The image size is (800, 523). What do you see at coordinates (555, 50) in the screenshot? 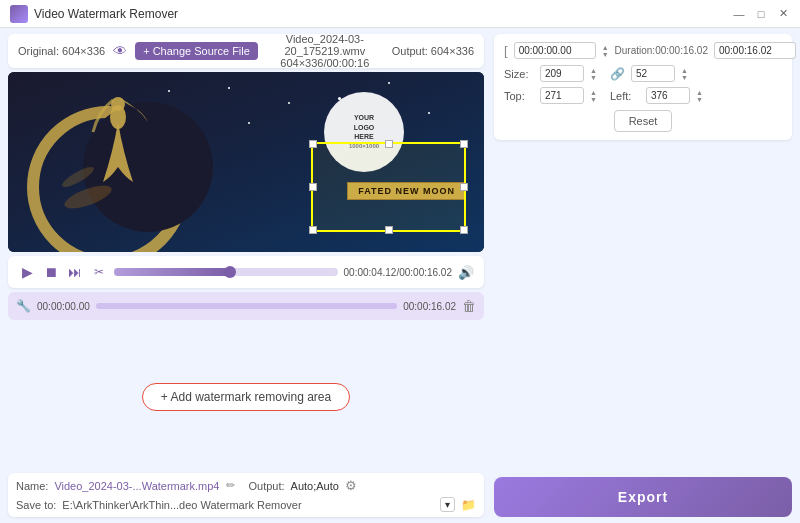
I see `time-start-input` at bounding box center [555, 50].